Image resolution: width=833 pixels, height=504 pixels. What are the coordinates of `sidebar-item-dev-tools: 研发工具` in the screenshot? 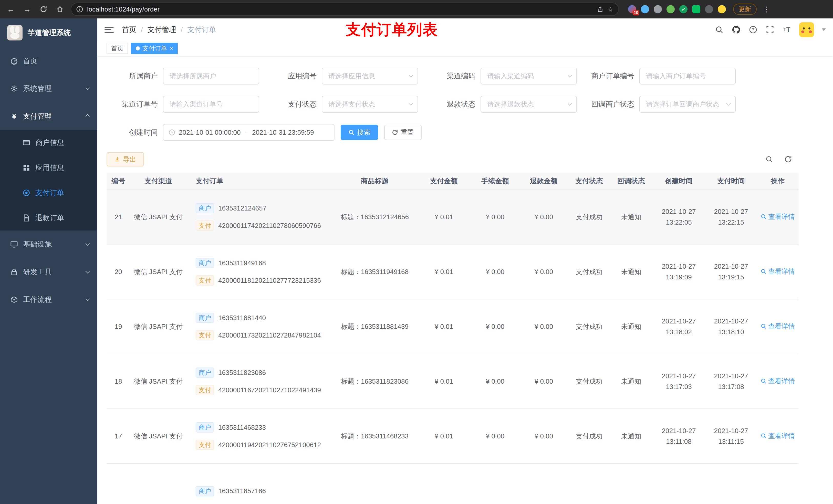 It's located at (49, 272).